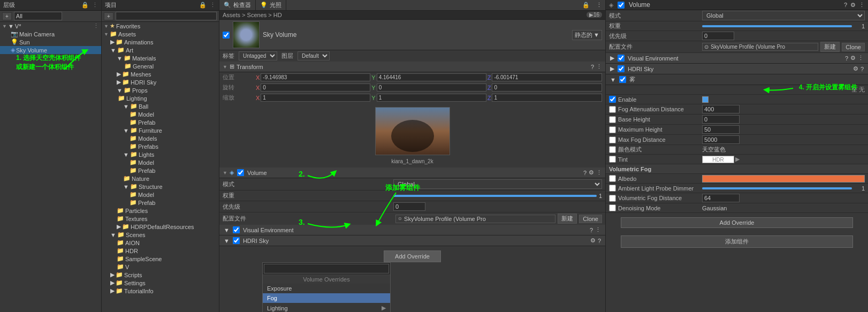 The width and height of the screenshot is (868, 312). Describe the element at coordinates (314, 56) in the screenshot. I see `layer-select: Default` at that location.